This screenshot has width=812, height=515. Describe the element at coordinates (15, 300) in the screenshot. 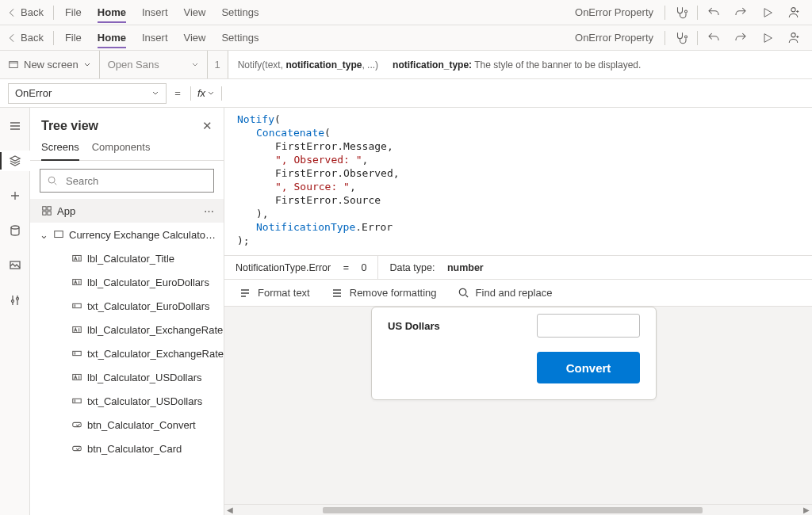

I see `rail-tools` at that location.